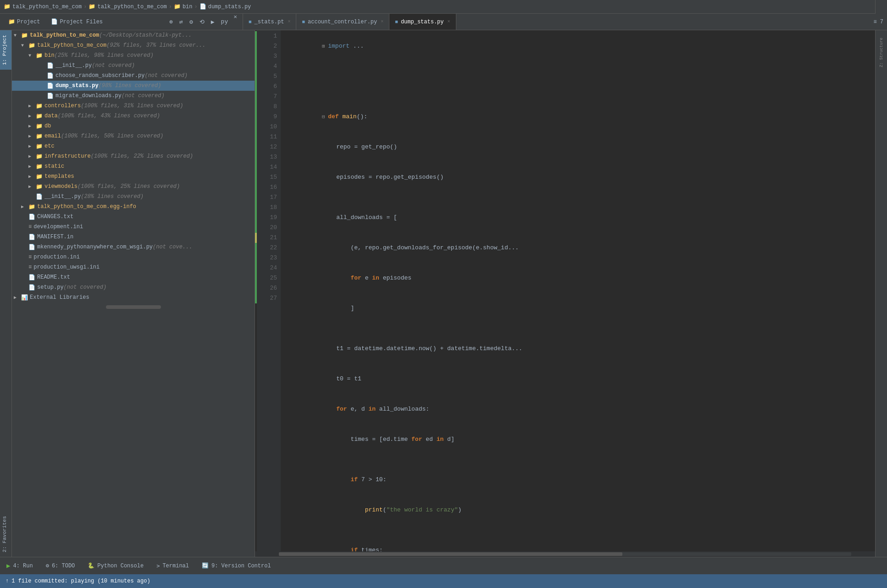 The width and height of the screenshot is (887, 588). What do you see at coordinates (133, 35) in the screenshot?
I see `tree-item-root: ▼ 📁 talk_python_to_me_com (~/Desktop/sta…` at bounding box center [133, 35].